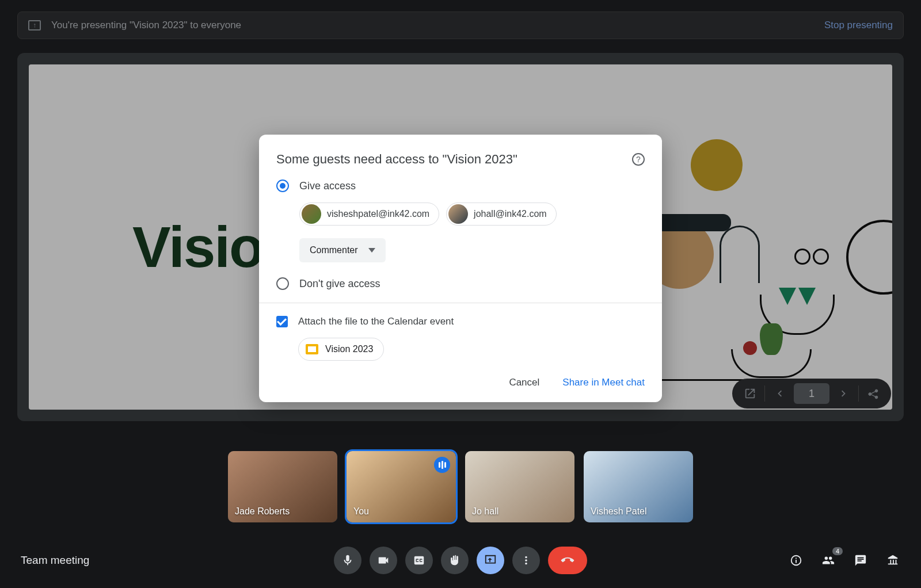  Describe the element at coordinates (378, 214) in the screenshot. I see `chip-email: visheshpatel@ink42.com` at that location.